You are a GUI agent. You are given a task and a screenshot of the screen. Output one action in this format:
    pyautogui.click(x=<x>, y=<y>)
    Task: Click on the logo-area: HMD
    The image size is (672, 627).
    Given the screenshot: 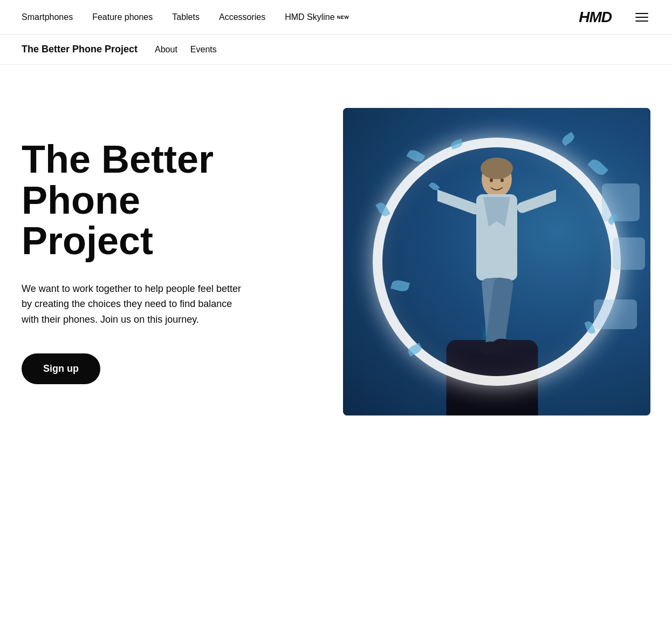 What is the action you would take?
    pyautogui.click(x=595, y=17)
    